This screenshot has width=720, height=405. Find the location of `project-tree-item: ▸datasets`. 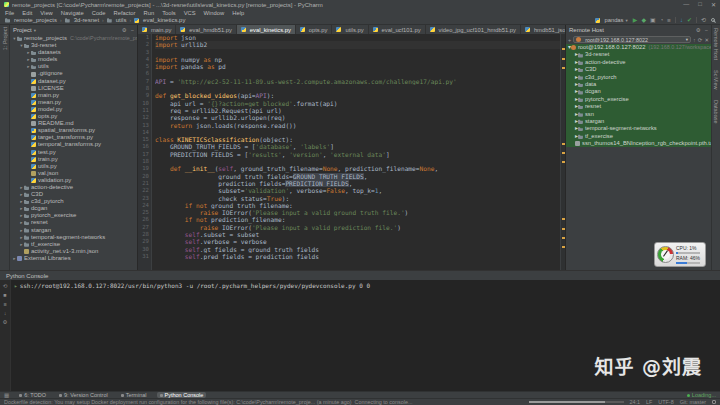

project-tree-item: ▸datasets is located at coordinates (74, 52).